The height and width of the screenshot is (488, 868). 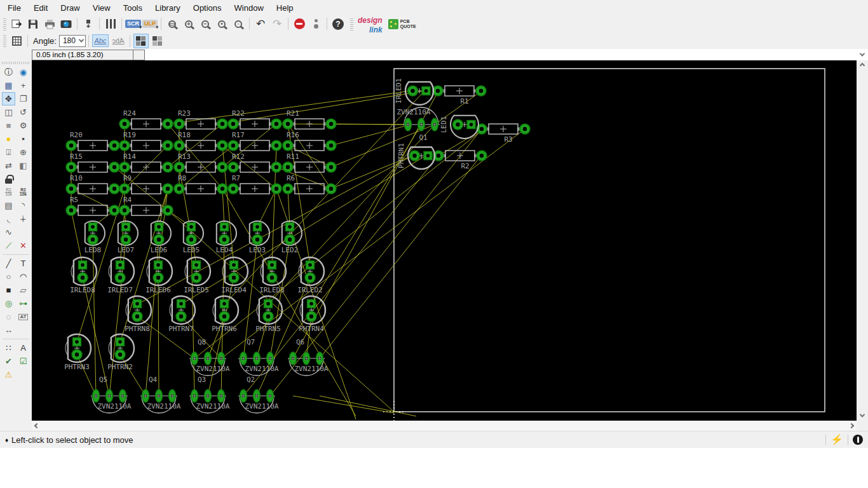 What do you see at coordinates (17, 41) in the screenshot?
I see `grid-button` at bounding box center [17, 41].